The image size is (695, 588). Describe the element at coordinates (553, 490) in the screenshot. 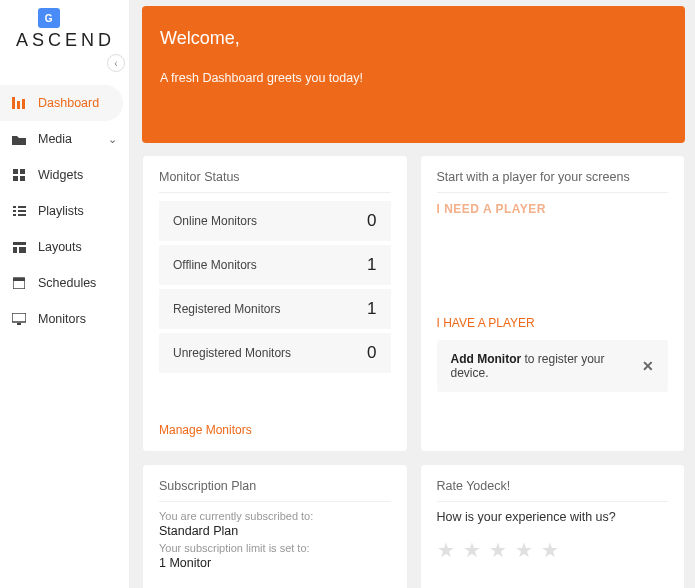

I see `card-title: Rate Yodeck!` at that location.